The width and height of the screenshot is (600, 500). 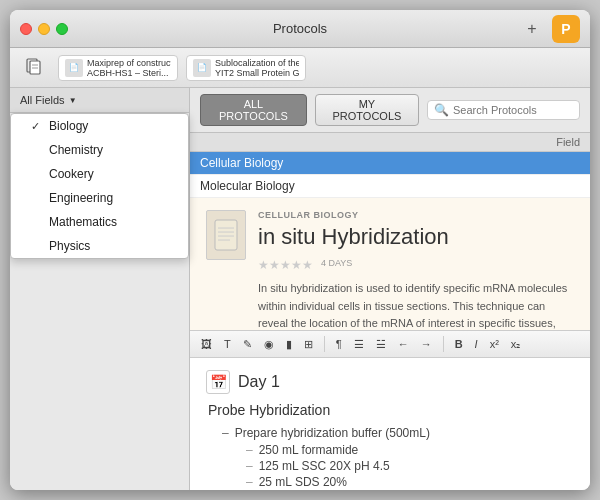 I want to click on search-input, so click(x=513, y=110).